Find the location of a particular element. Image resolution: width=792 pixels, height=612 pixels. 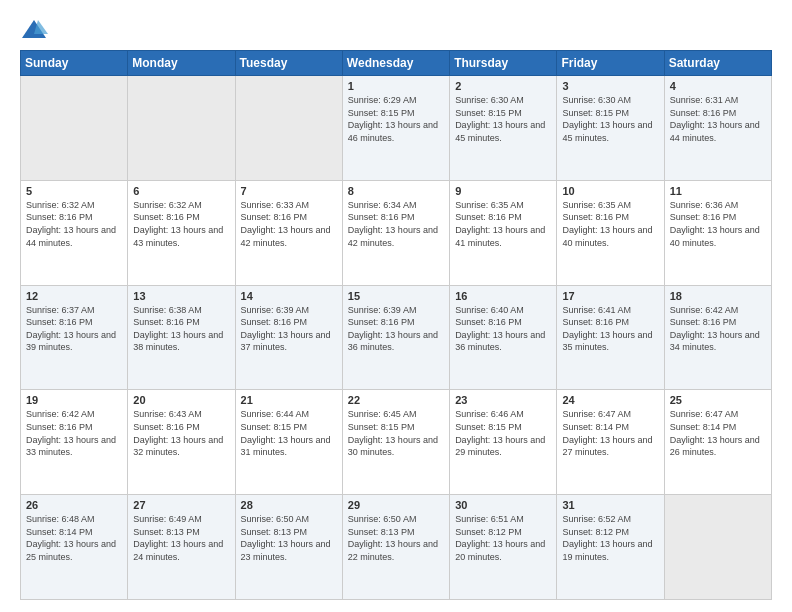

calendar-cell: 27Sunrise: 6:49 AM Sunset: 8:13 PM Dayli… is located at coordinates (182, 548).